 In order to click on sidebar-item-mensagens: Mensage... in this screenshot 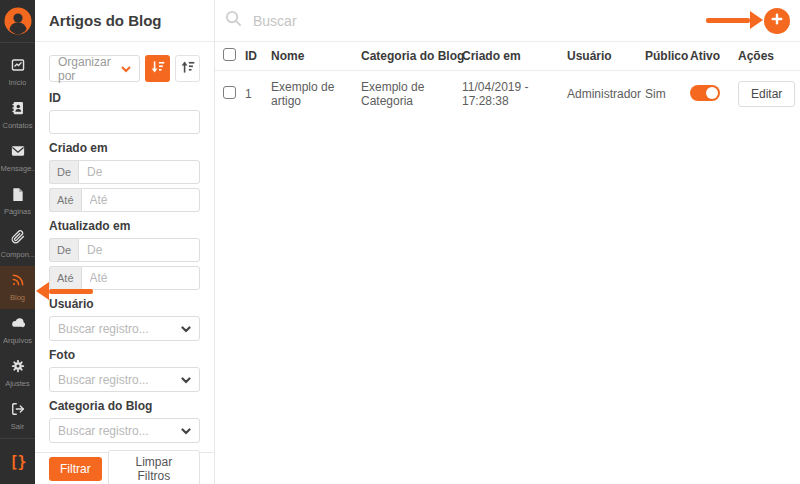, I will do `click(18, 158)`.